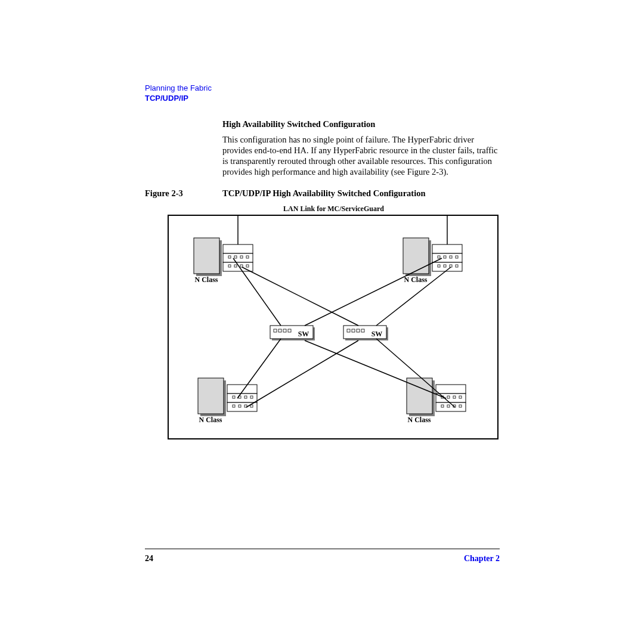  I want to click on node-bottom-right: N Class, so click(436, 401).